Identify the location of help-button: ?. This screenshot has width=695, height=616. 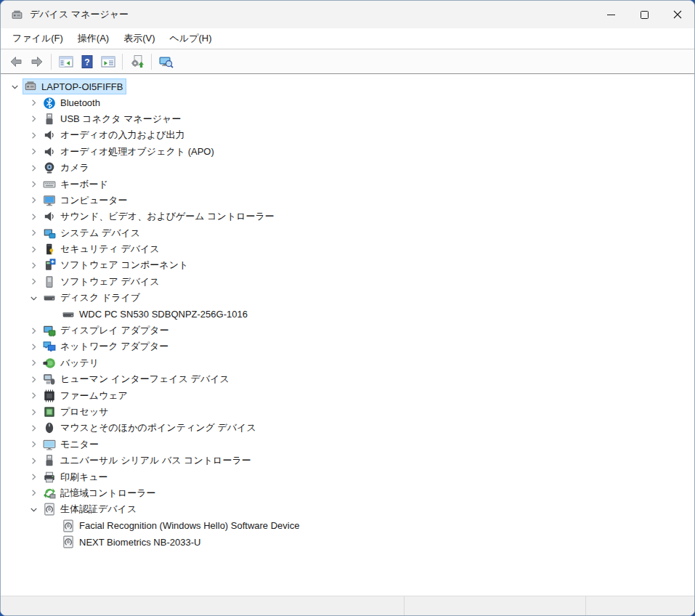
(87, 62).